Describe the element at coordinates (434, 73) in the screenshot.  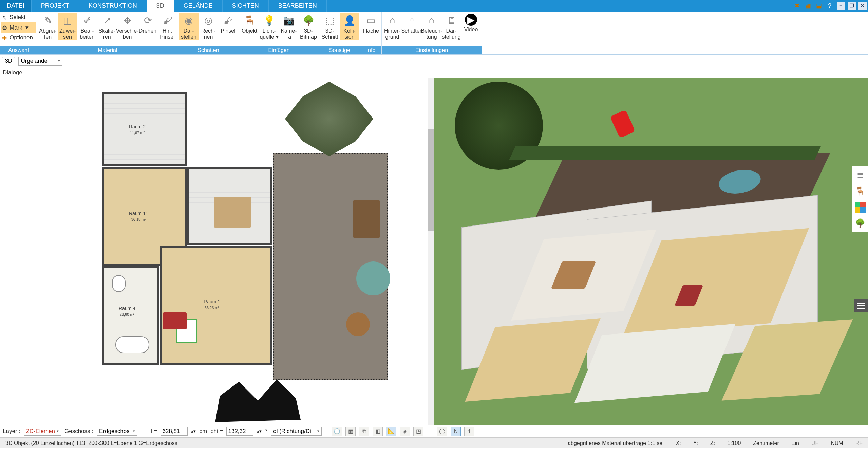
I see `dialoge-bar: Dialoge:` at that location.